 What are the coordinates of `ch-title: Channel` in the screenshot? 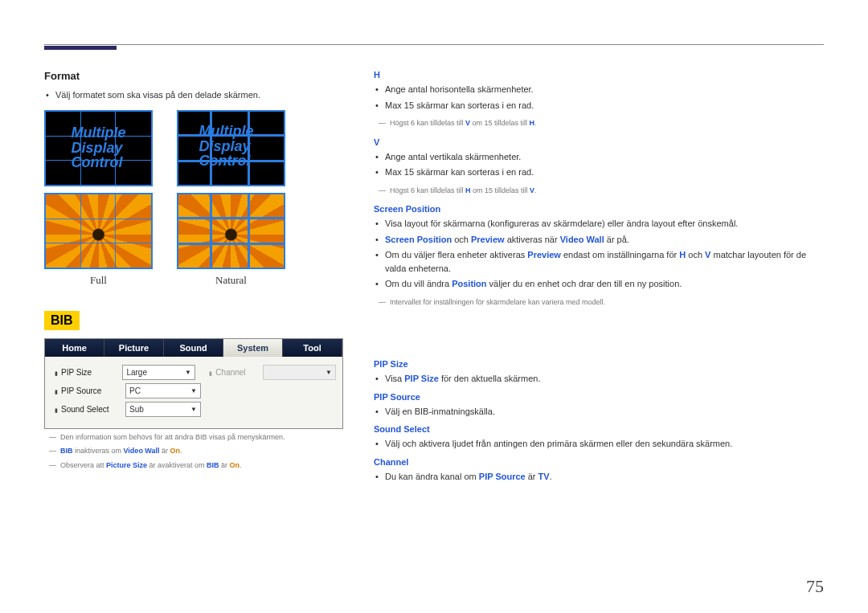 It's located at (599, 462).